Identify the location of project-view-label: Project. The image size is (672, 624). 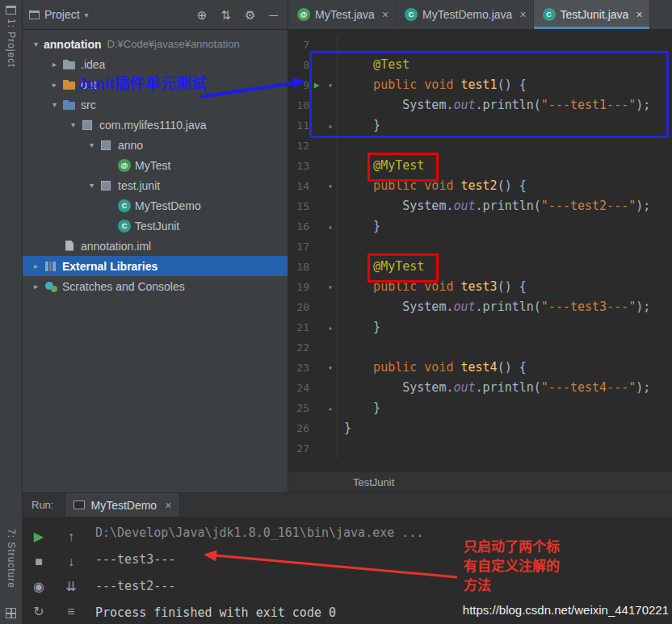
(62, 15).